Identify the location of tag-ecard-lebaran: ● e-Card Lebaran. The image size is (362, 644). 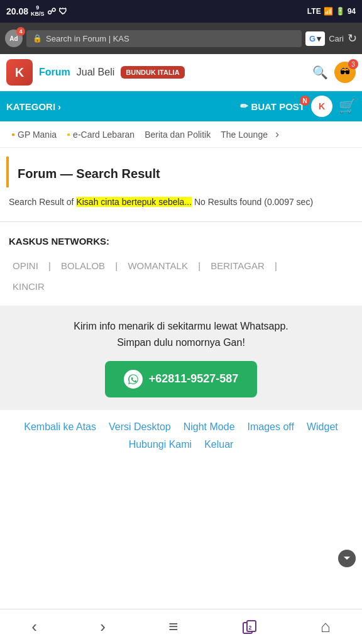
(101, 135).